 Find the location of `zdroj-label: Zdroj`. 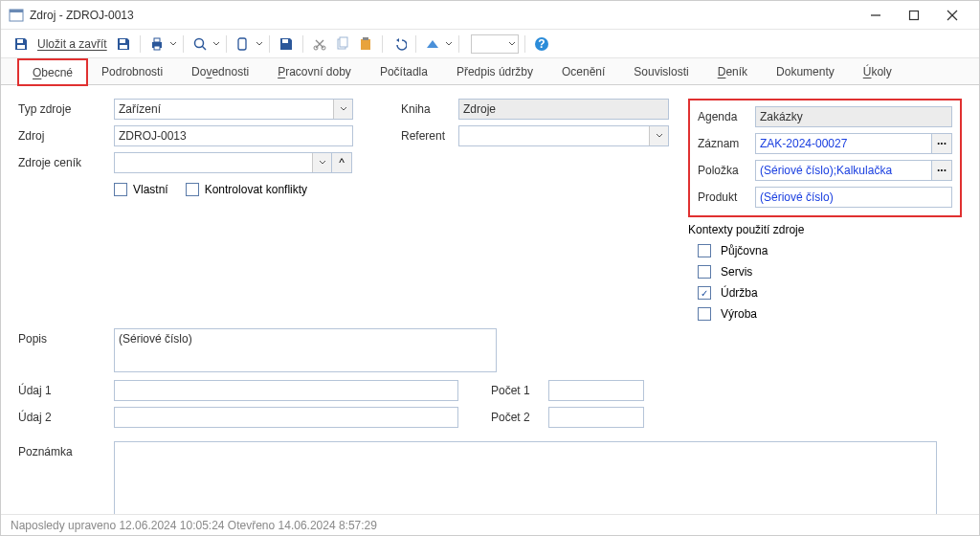

zdroj-label: Zdroj is located at coordinates (66, 136).